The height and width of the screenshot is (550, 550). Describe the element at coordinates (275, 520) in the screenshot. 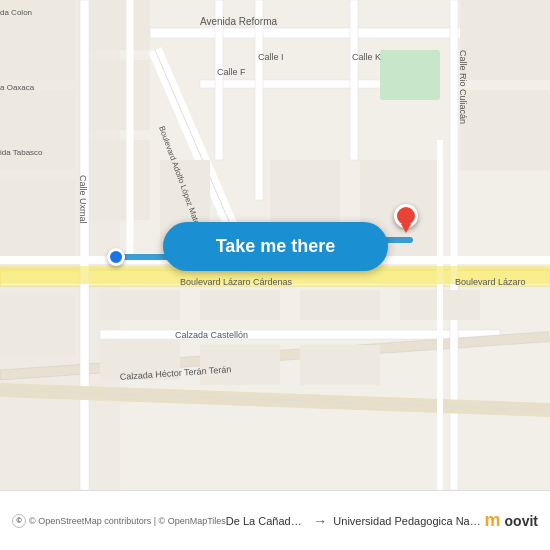

I see `bottom-bar: © © OpenStreetMap contributors | © OpenM…` at that location.